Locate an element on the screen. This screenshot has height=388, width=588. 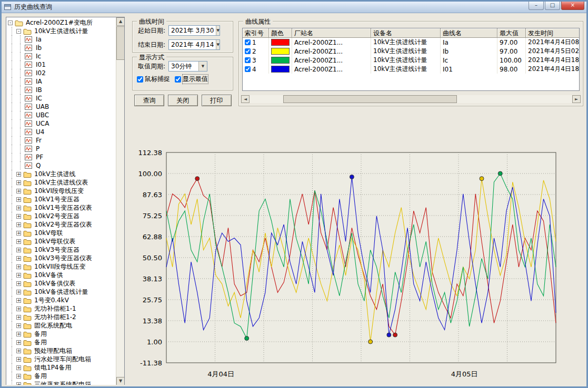
hscroll-thumb is located at coordinates (370, 99).